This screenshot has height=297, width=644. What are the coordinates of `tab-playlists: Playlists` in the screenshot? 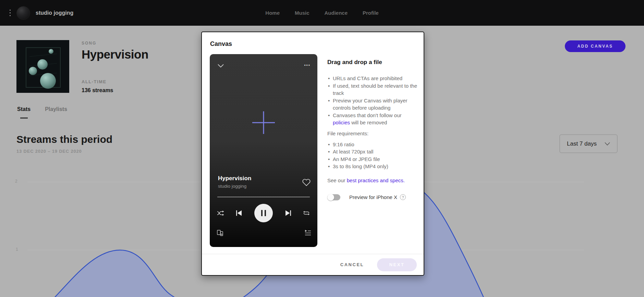 It's located at (56, 109).